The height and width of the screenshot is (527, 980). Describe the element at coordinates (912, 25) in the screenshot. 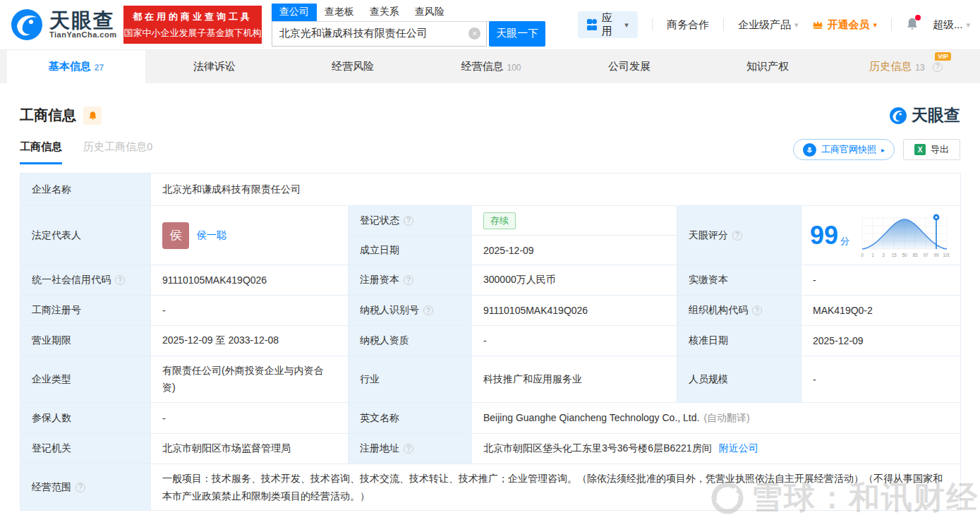

I see `notification-bell-button` at that location.